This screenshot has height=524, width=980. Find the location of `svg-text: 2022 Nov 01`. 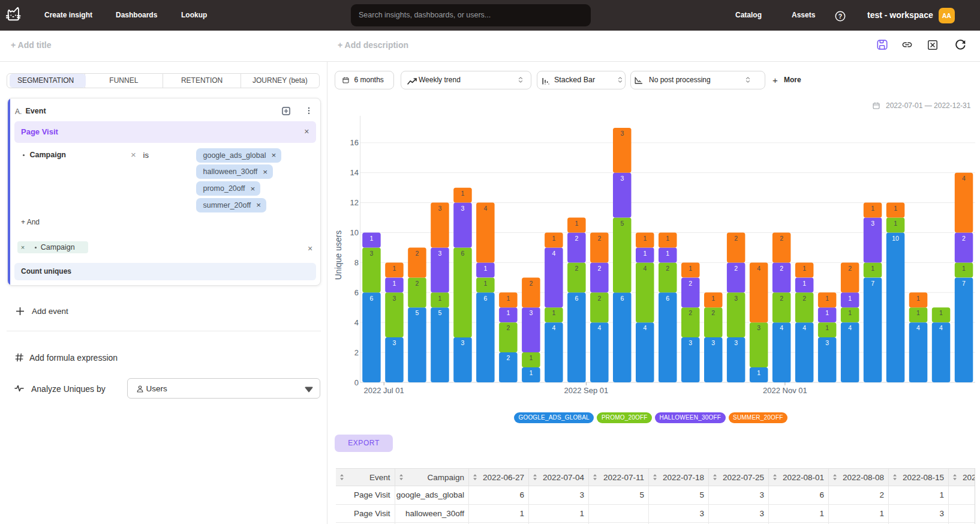

svg-text: 2022 Nov 01 is located at coordinates (785, 390).